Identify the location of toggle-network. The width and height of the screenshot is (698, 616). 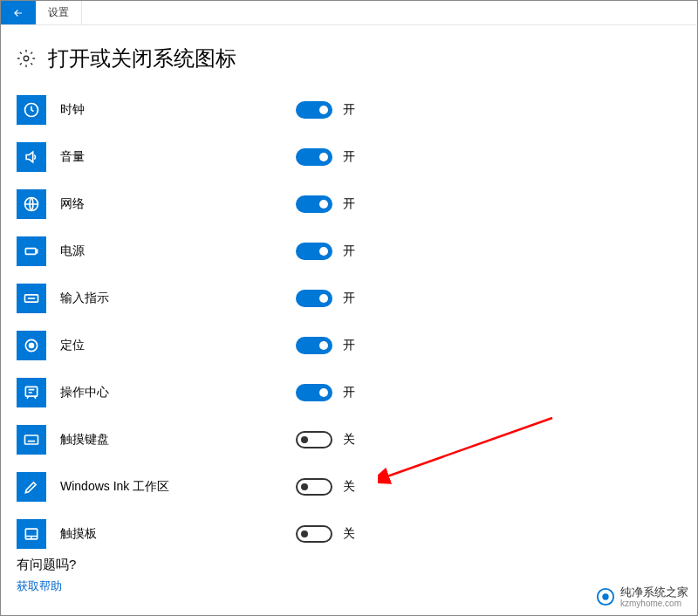
(314, 204).